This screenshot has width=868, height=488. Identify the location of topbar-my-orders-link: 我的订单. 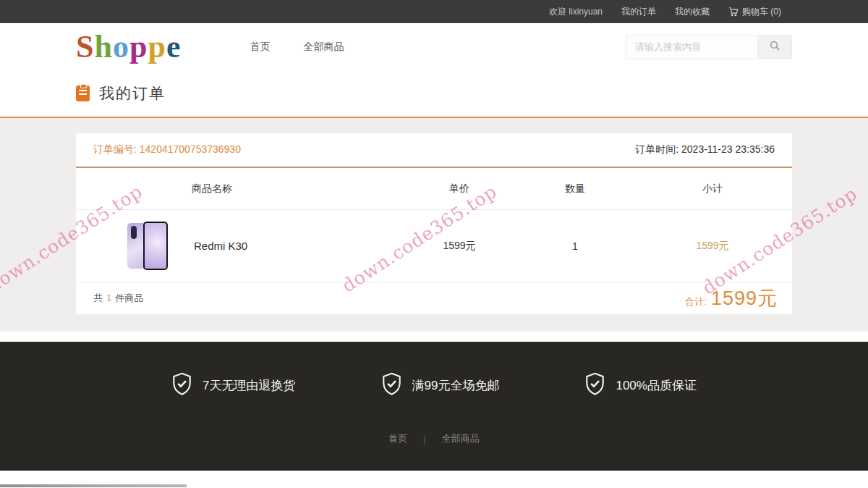
(639, 12).